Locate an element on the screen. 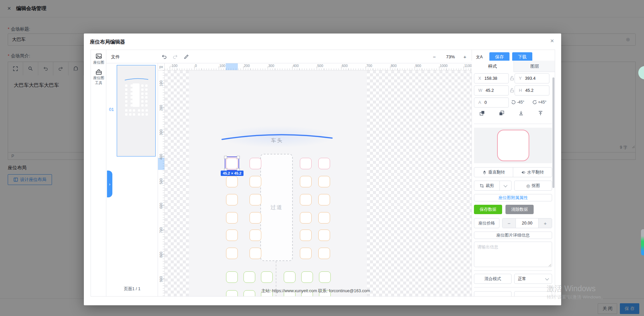  selection-box is located at coordinates (232, 164).